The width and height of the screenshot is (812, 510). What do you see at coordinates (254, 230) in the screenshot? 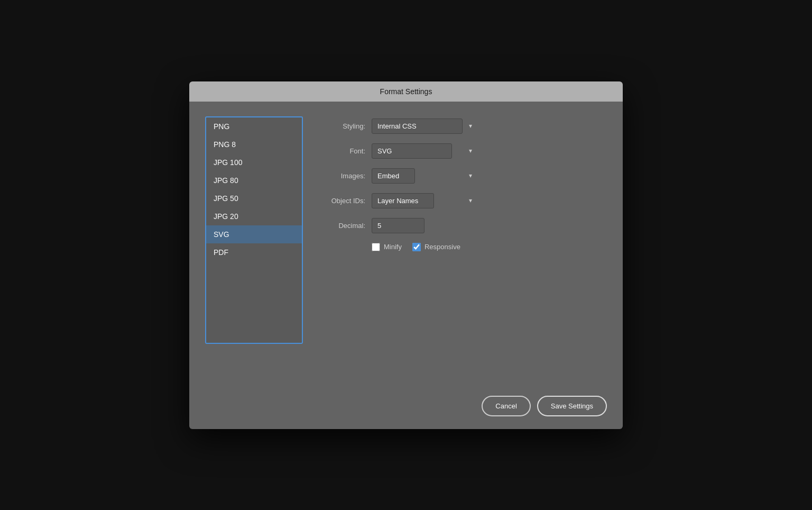
I see `format-list: PNGPNG 8JPG 100JPG 80JPG 50JPG 20SVGPDF` at bounding box center [254, 230].